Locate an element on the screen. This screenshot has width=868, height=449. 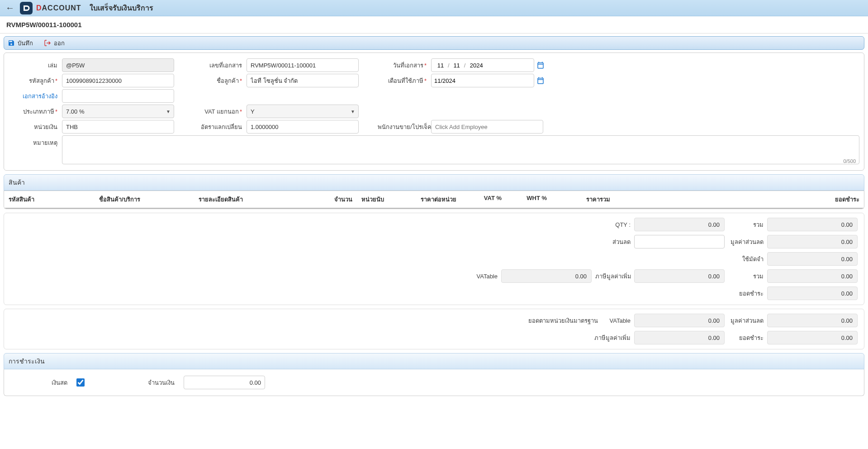
tax-month-value is located at coordinates (448, 81).